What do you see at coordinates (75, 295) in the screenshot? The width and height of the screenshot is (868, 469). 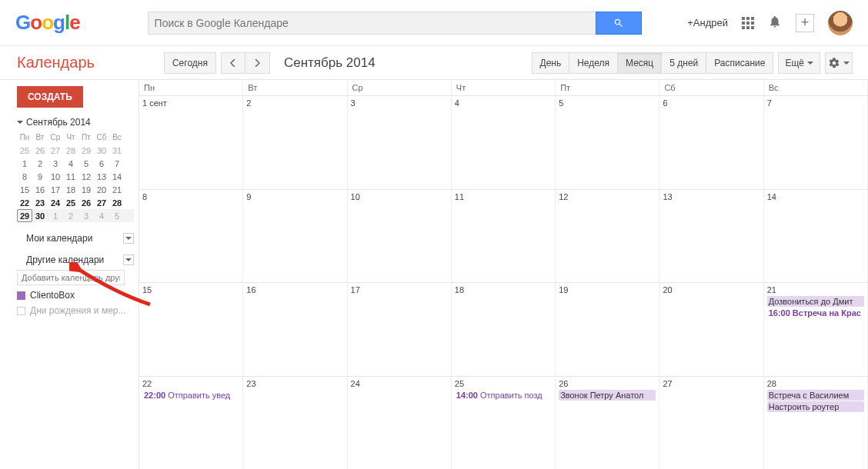 I see `calendar-item-clientobox: ClientoBox` at bounding box center [75, 295].